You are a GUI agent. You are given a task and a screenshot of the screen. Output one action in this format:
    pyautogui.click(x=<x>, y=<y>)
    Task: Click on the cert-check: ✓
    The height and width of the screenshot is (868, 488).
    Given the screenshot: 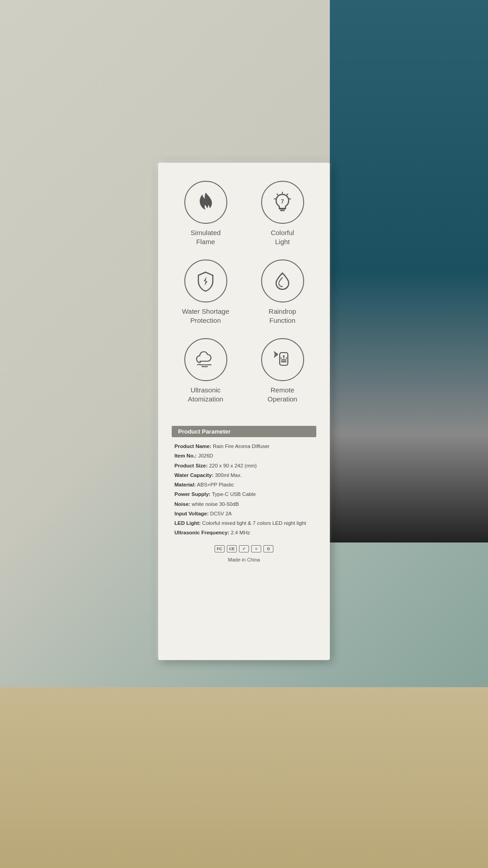 What is the action you would take?
    pyautogui.click(x=244, y=549)
    